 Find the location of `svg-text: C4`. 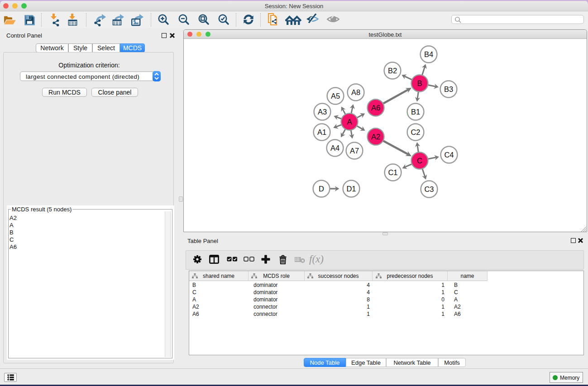

svg-text: C4 is located at coordinates (449, 155).